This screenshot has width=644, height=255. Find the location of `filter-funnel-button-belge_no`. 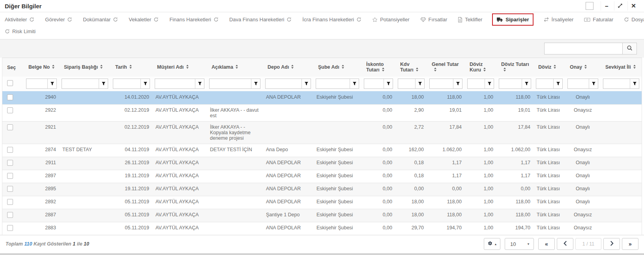

filter-funnel-button-belge_no is located at coordinates (52, 84).